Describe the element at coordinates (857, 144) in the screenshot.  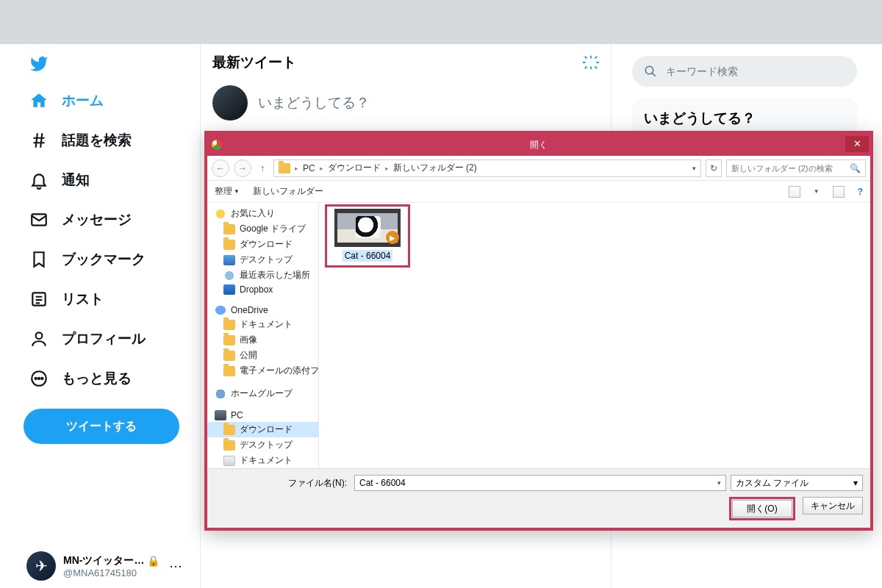
I see `close-button: ✕` at that location.